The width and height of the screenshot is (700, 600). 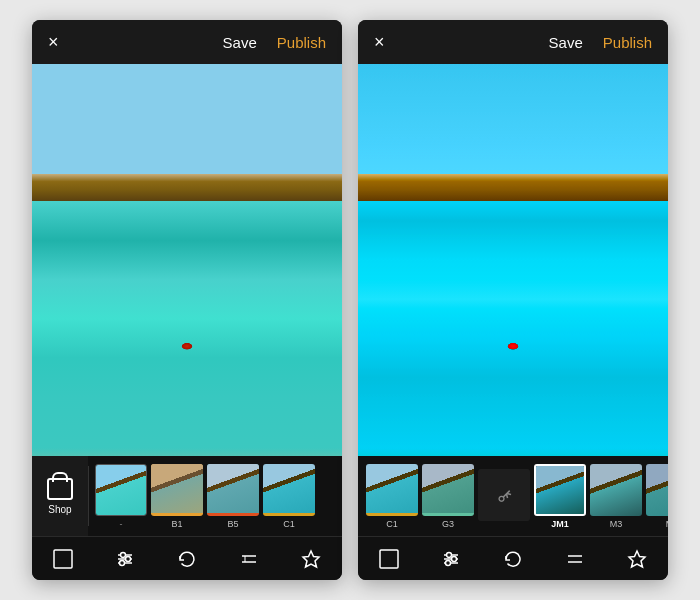 What do you see at coordinates (451, 559) in the screenshot?
I see `right-adjust-tool` at bounding box center [451, 559].